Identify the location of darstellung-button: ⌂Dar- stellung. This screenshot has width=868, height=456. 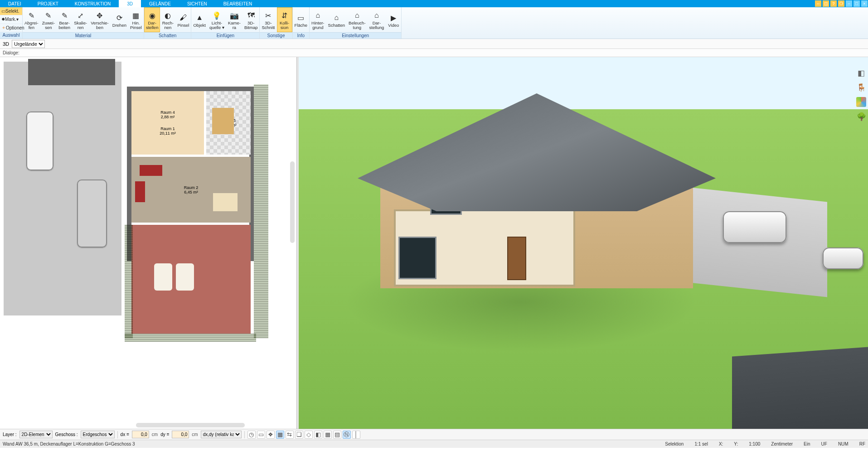
(377, 20).